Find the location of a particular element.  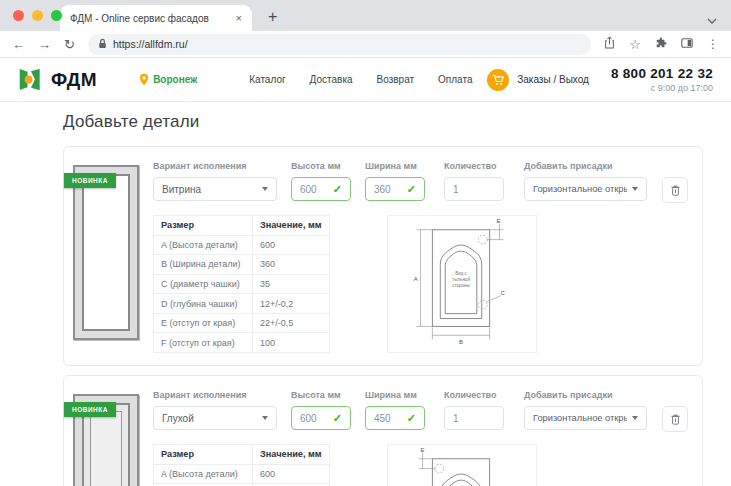

technical-drawing: A B E C Вид с тыльной стороны is located at coordinates (462, 284).